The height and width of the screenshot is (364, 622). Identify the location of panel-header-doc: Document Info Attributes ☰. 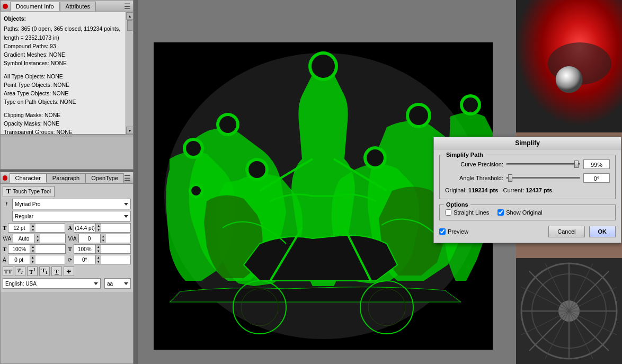
(67, 6).